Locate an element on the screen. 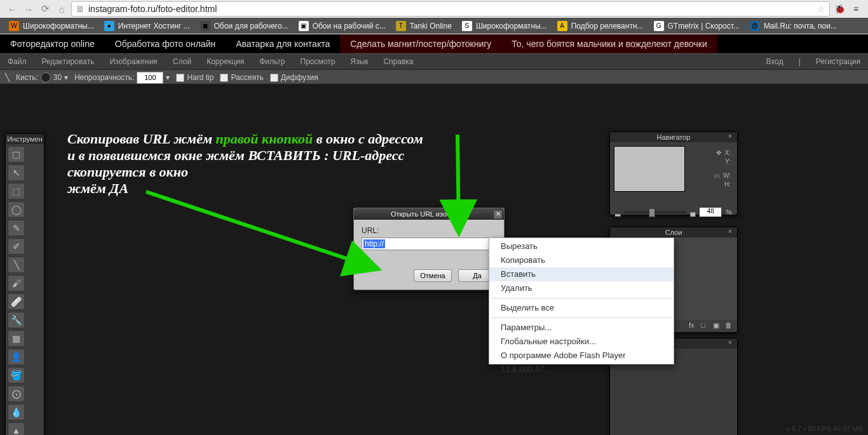  zoom-in-icon: ▄ is located at coordinates (693, 212).